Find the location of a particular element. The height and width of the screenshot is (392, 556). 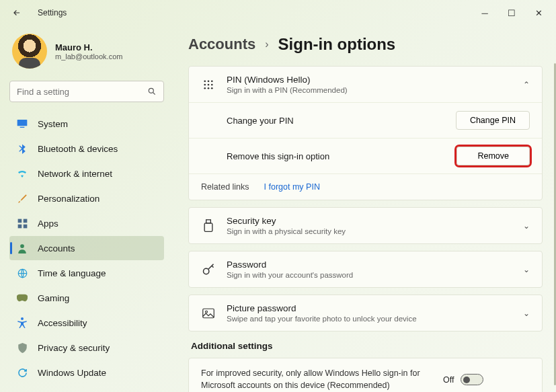

related-label: Related links is located at coordinates (225, 187).